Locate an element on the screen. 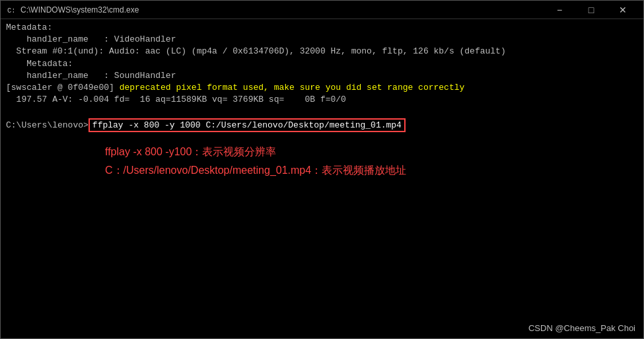  title-bar: C: C:\WINDOWS\system32\cmd.exe − □ ✕ is located at coordinates (322, 10).